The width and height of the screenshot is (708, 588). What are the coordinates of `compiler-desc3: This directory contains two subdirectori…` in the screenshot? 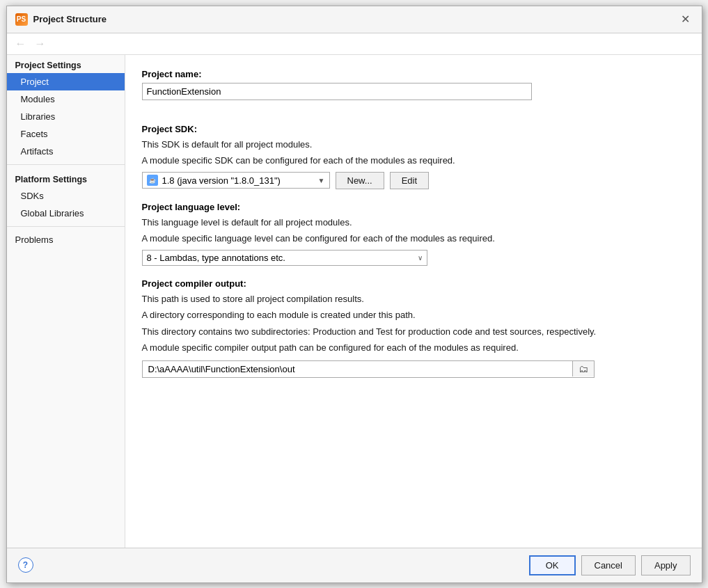 It's located at (414, 332).